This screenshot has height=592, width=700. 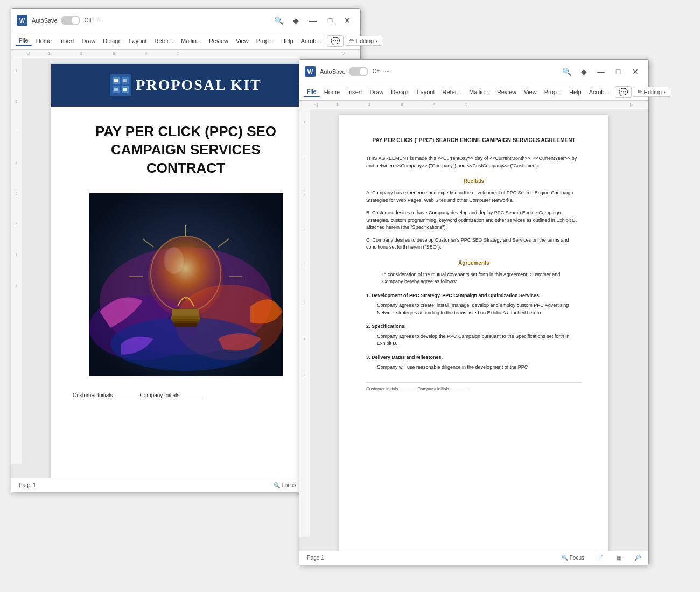 What do you see at coordinates (278, 20) in the screenshot?
I see `search-btn-1: 🔍` at bounding box center [278, 20].